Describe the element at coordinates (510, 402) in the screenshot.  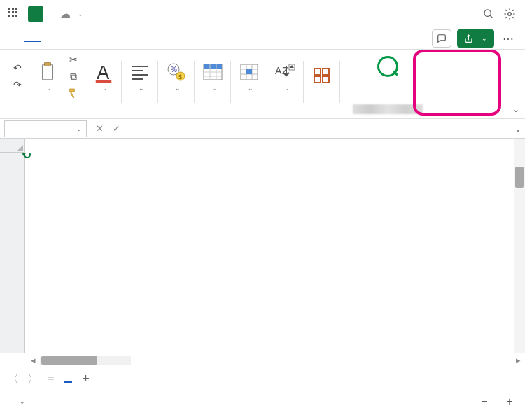
I see `zoom-in-button: +` at that location.